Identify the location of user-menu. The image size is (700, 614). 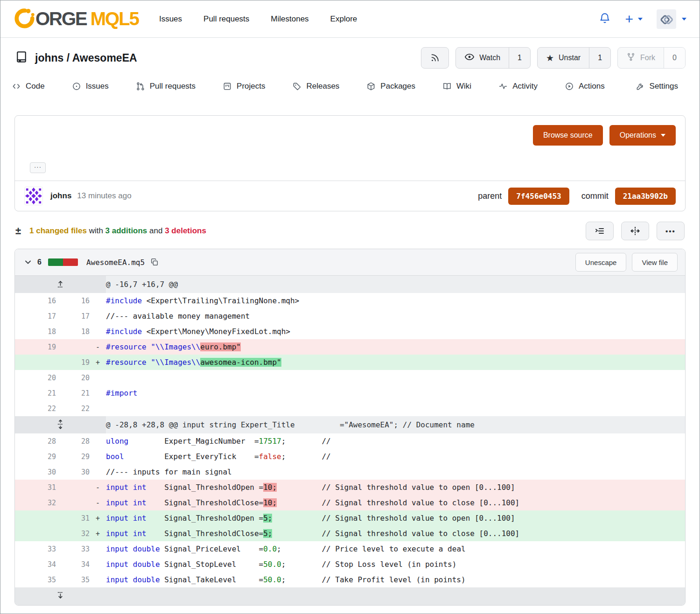
(672, 19).